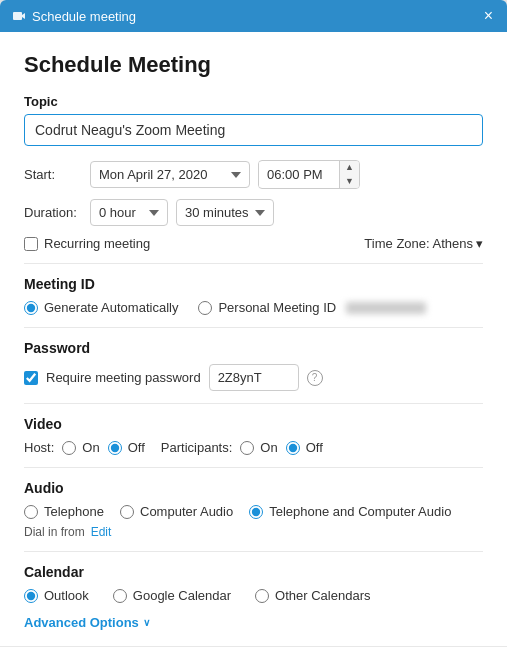  Describe the element at coordinates (312, 596) in the screenshot. I see `other-calendars-label: Other Calendars` at that location.